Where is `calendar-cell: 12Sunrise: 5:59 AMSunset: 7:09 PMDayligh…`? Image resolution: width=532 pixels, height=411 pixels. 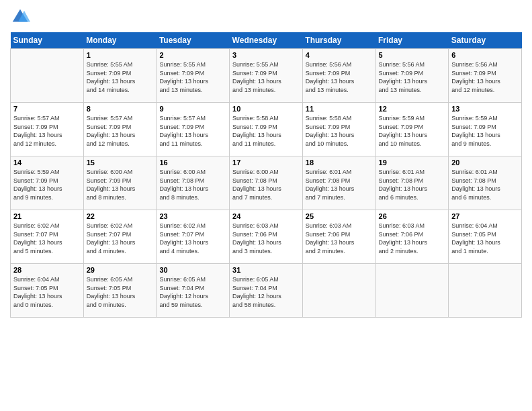 calendar-cell: 12Sunrise: 5:59 AMSunset: 7:09 PMDayligh… is located at coordinates (412, 130).